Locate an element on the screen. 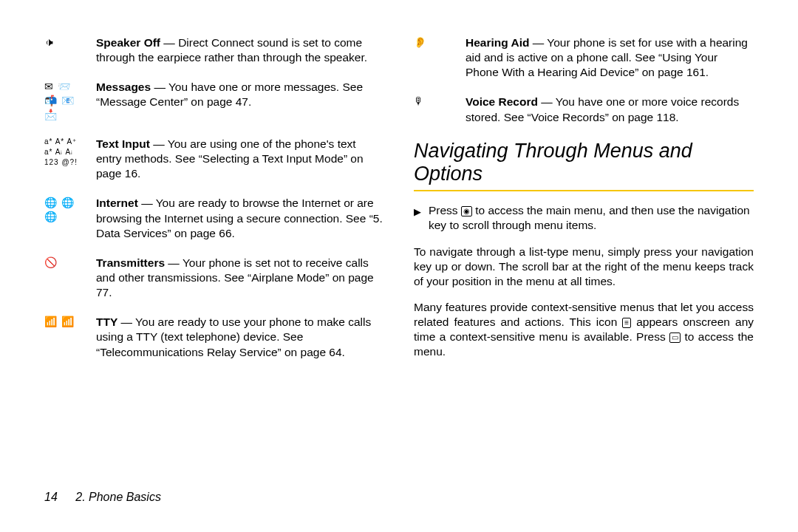  menu-key-icon: ◉ is located at coordinates (467, 211).